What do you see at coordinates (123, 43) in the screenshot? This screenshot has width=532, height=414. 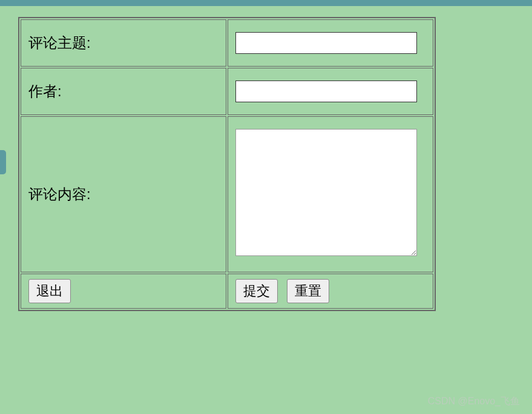 I see `topic-label-cell: 评论主题:` at bounding box center [123, 43].